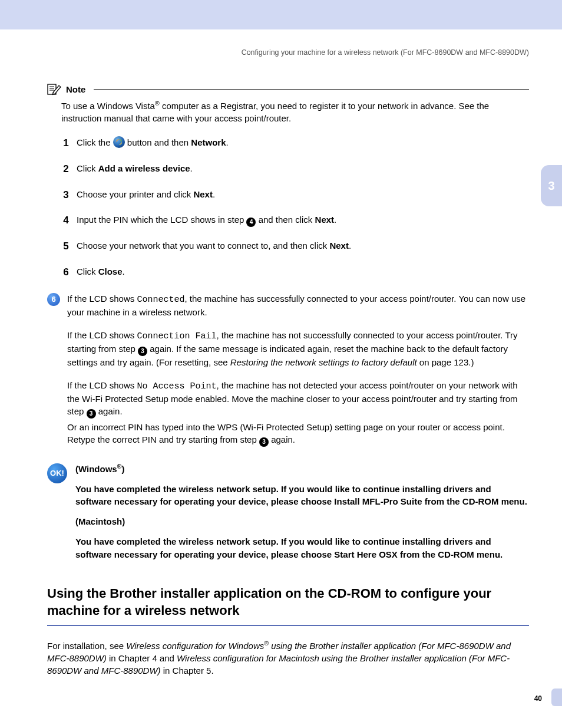  Describe the element at coordinates (62, 272) in the screenshot. I see `step-number: 6` at that location.